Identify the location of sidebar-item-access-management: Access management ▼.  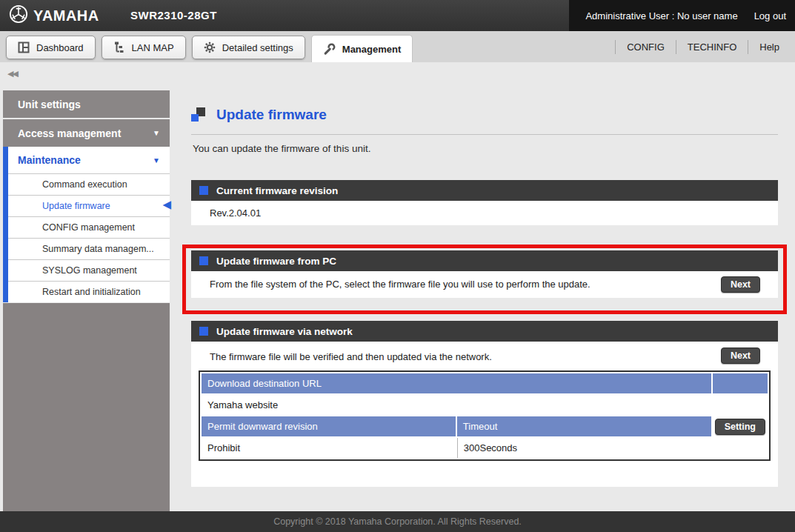
(86, 133).